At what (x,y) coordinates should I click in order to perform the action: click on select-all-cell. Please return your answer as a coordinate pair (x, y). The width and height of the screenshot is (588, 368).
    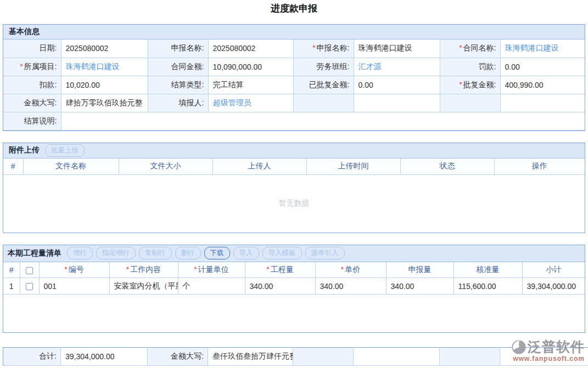
    Looking at the image, I should click on (30, 270).